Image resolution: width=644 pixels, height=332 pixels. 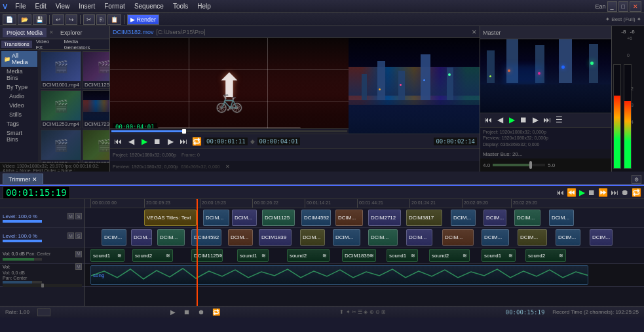 I want to click on track1-solo: S, so click(x=79, y=216).